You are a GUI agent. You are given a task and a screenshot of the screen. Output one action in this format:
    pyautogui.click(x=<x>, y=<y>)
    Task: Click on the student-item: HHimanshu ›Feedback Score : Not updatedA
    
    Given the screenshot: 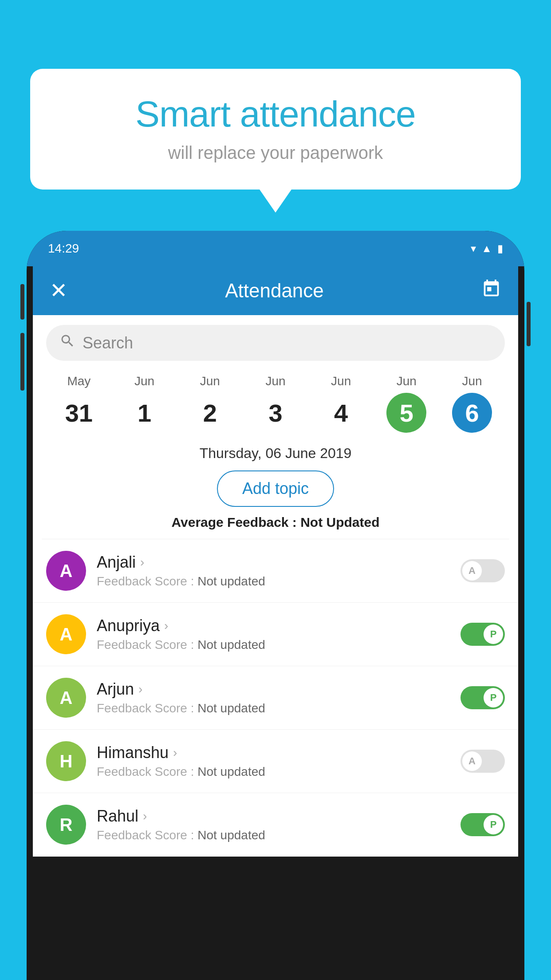 What is the action you would take?
    pyautogui.click(x=276, y=762)
    